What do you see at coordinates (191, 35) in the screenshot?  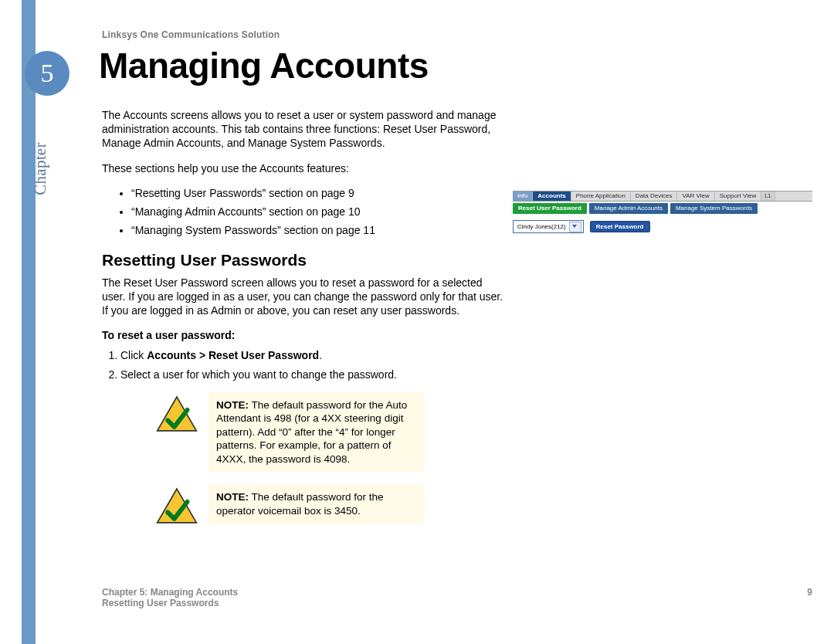 I see `product-line-header: Linksys One Communications Solution` at bounding box center [191, 35].